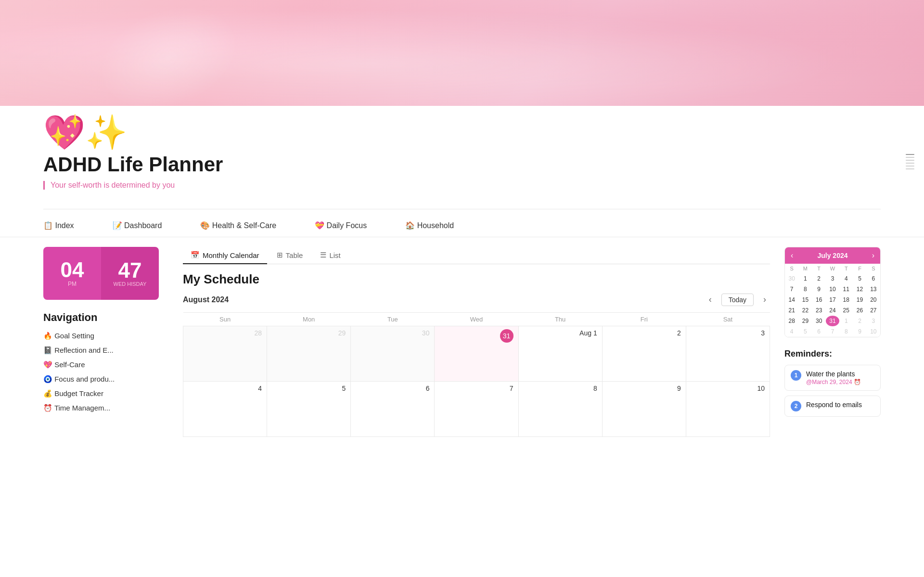 The width and height of the screenshot is (924, 577). I want to click on mini-day-cell: 27, so click(873, 310).